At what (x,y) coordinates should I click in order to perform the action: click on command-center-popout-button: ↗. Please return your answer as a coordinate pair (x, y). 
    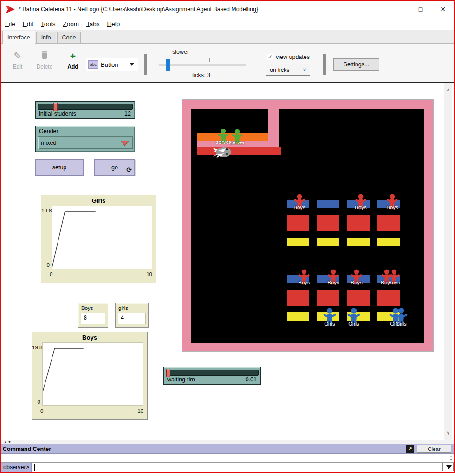
    Looking at the image, I should click on (410, 449).